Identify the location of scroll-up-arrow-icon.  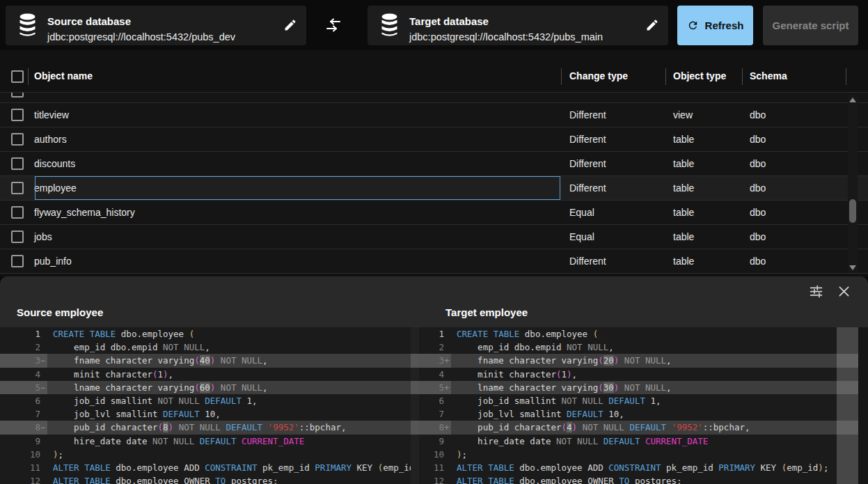
(853, 100).